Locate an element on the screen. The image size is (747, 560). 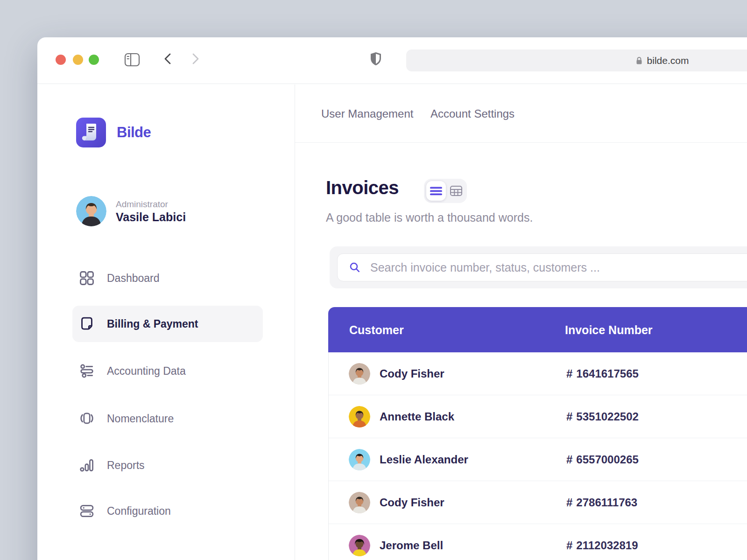
invoice-number-value: 1641617565 is located at coordinates (607, 374).